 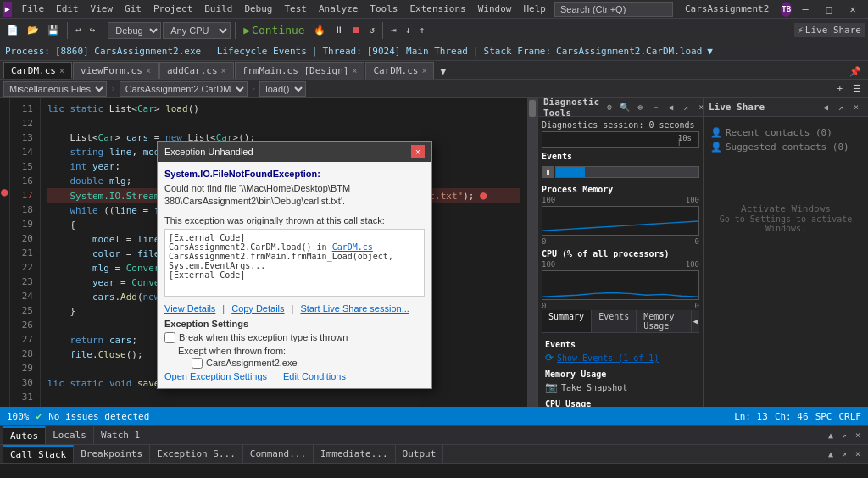 What do you see at coordinates (620, 387) in the screenshot?
I see `take-snapshot-button: 📷 Take Snapshot` at bounding box center [620, 387].